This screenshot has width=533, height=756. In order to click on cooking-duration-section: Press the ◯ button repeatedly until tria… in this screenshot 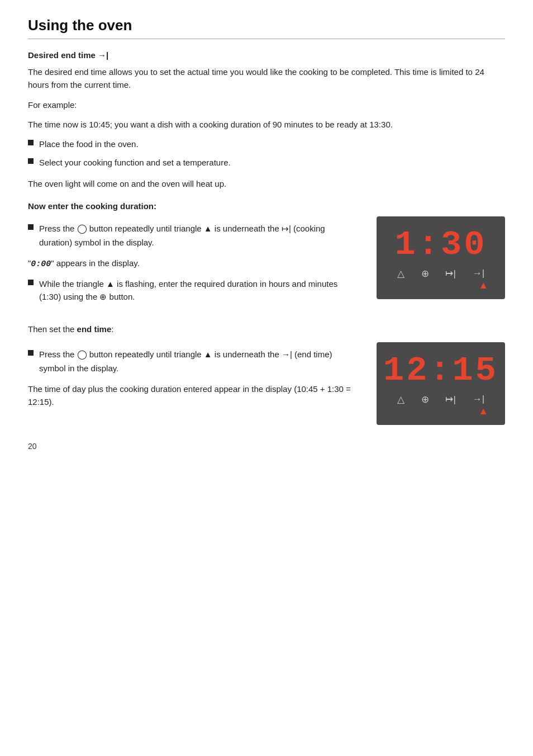, I will do `click(266, 264)`.